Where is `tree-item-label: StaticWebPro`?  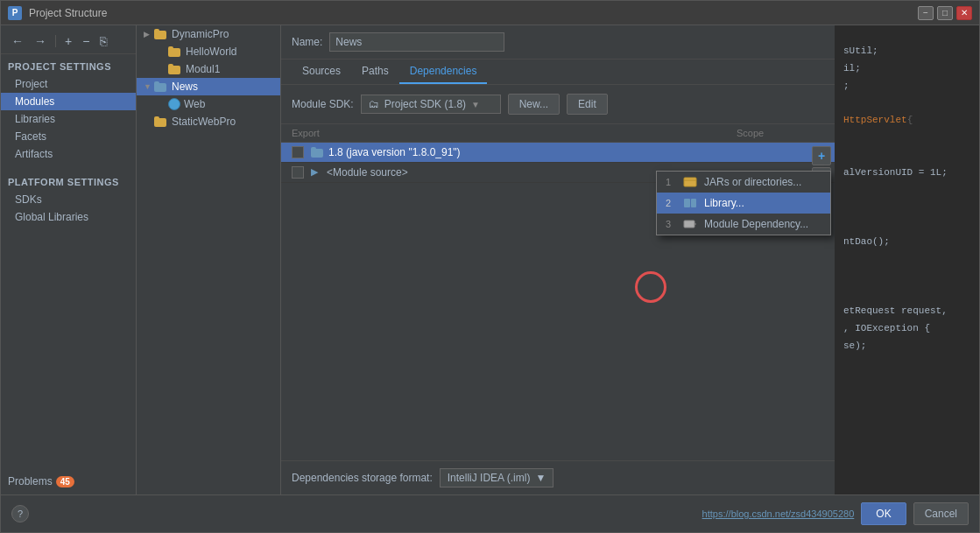 tree-item-label: StaticWebPro is located at coordinates (203, 122).